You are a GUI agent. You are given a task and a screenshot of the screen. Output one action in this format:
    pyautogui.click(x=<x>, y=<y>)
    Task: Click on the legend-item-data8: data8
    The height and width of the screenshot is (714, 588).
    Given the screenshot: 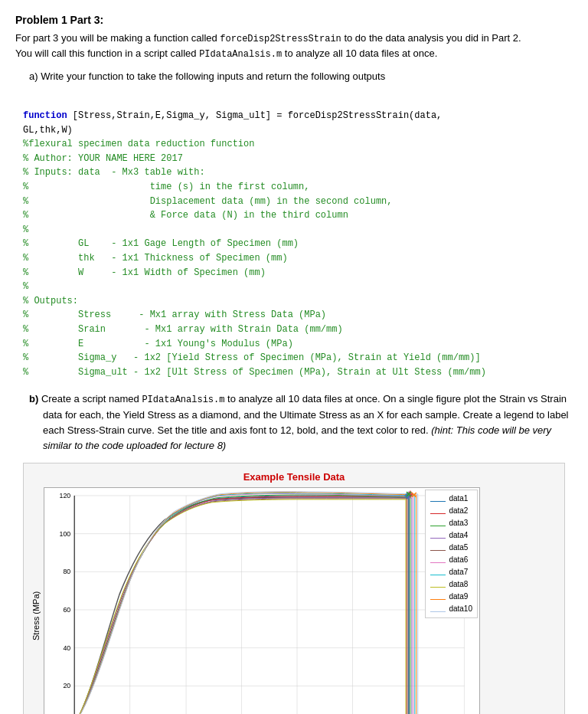 What is the action you would take?
    pyautogui.click(x=452, y=585)
    